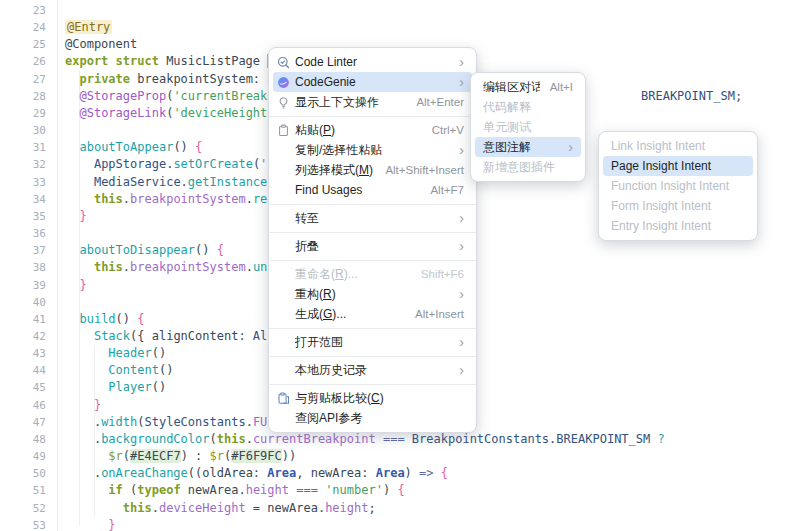 The width and height of the screenshot is (795, 531). Describe the element at coordinates (23, 336) in the screenshot. I see `line-number: 42` at that location.